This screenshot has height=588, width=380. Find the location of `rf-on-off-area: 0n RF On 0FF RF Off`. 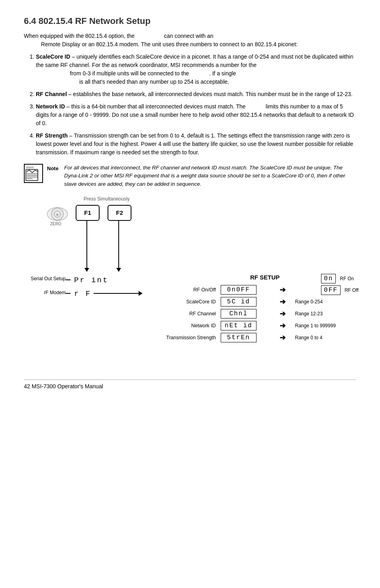

rf-on-off-area: 0n RF On 0FF RF Off is located at coordinates (340, 285).